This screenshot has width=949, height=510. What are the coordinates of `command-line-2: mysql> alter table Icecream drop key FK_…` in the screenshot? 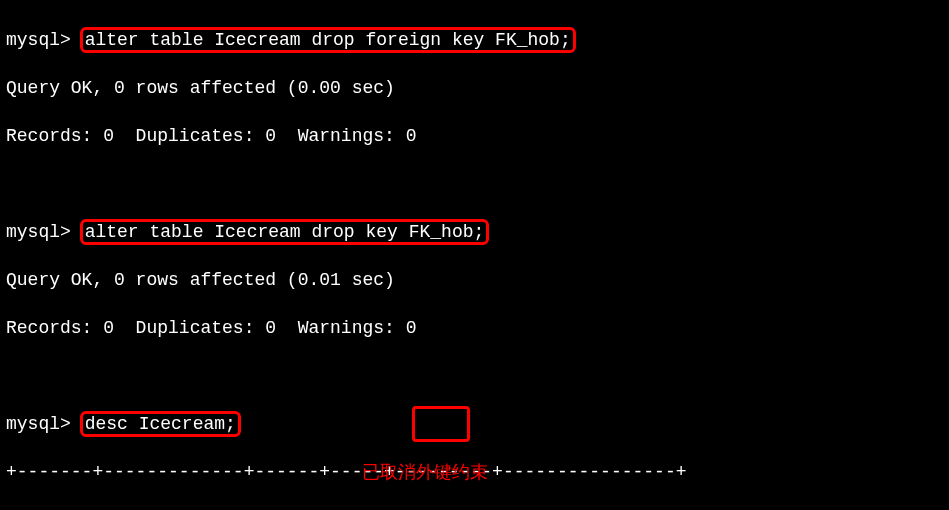 It's located at (474, 232).